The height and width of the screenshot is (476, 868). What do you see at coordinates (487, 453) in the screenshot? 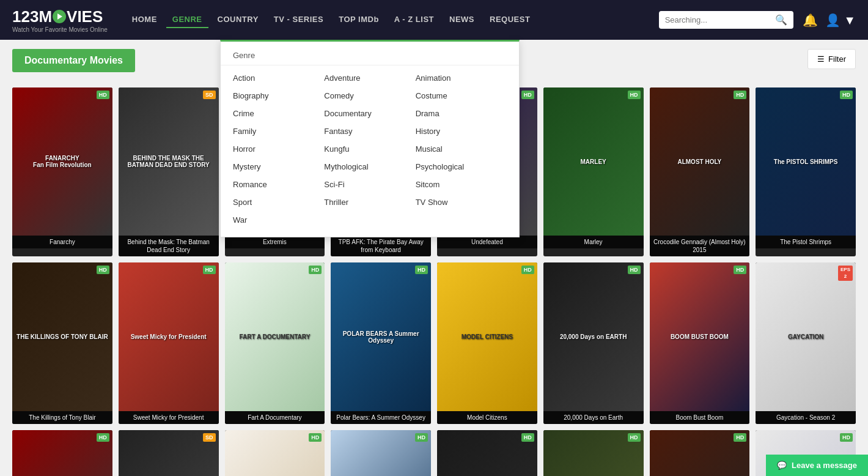
I see `movie-card-neonbull: Neon Bull HD Neon Bull` at bounding box center [487, 453].